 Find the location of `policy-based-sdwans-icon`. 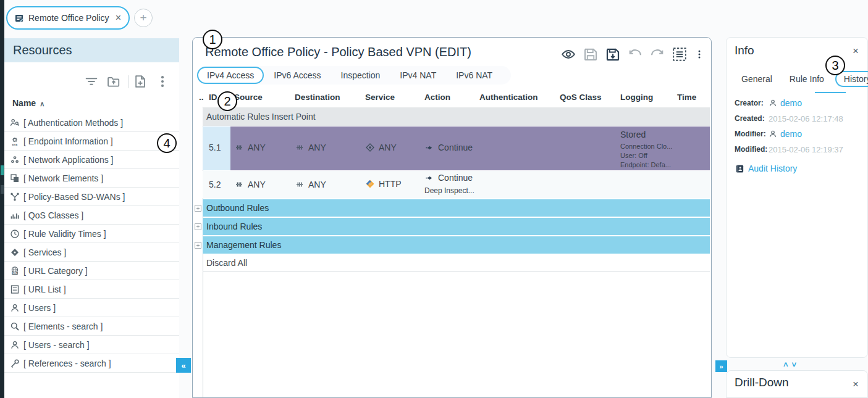

policy-based-sdwans-icon is located at coordinates (15, 197).